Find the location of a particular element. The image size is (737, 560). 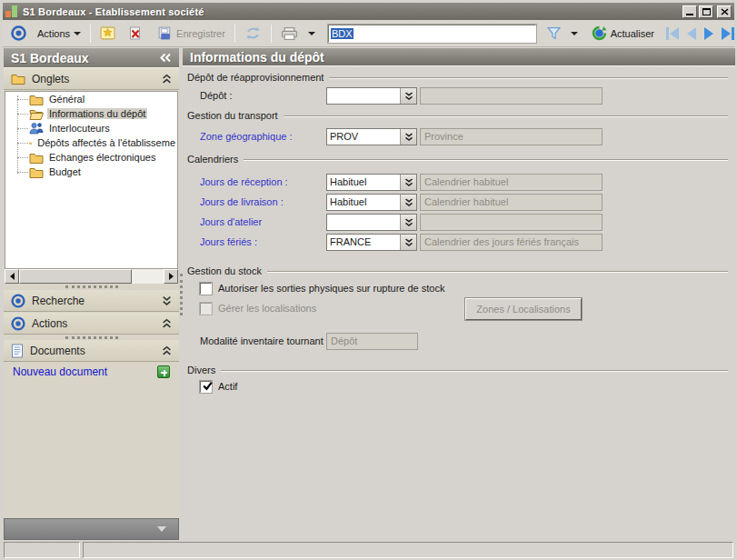

documents-section-header: Documents is located at coordinates (91, 351).